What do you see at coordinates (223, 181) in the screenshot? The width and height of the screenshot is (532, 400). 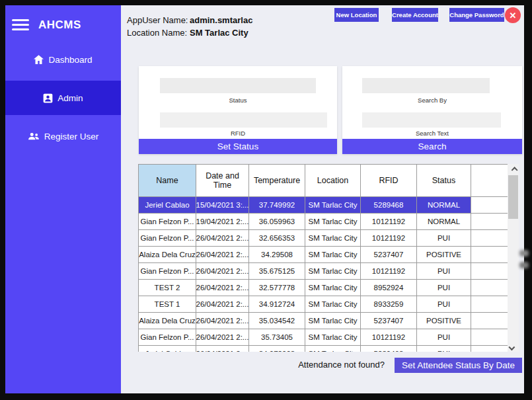 I see `column-header-date-and-time: Date and Time` at bounding box center [223, 181].